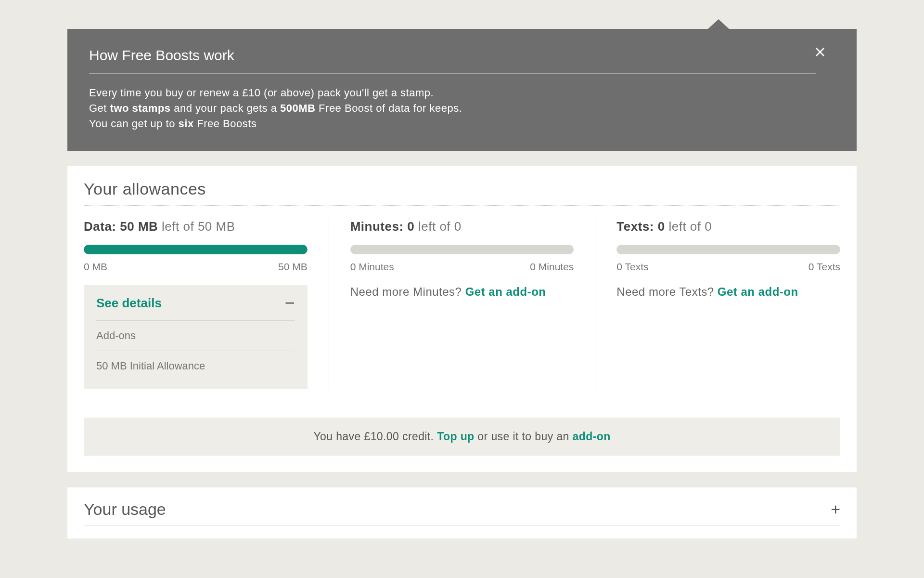 The width and height of the screenshot is (924, 578). I want to click on addon-link: add-on, so click(592, 436).